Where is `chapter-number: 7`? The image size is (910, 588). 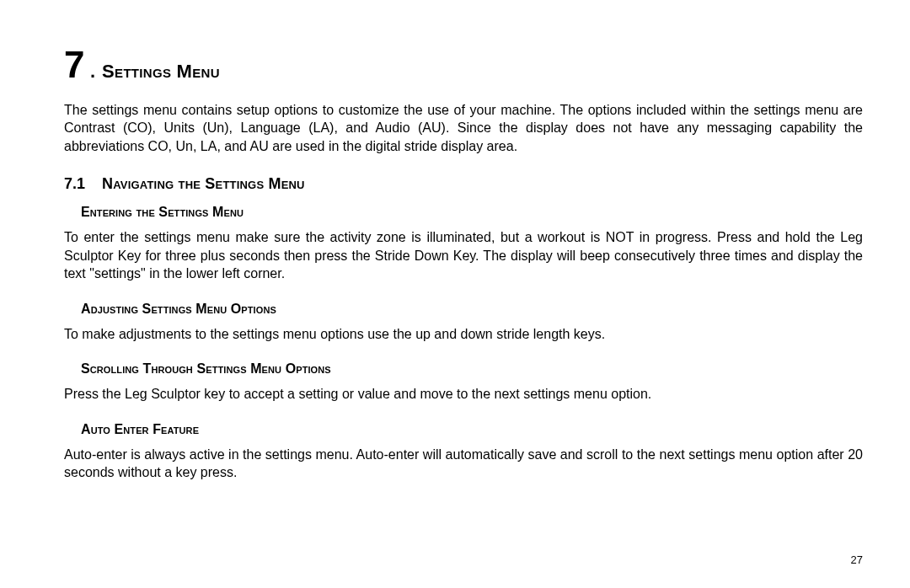 chapter-number: 7 is located at coordinates (74, 65).